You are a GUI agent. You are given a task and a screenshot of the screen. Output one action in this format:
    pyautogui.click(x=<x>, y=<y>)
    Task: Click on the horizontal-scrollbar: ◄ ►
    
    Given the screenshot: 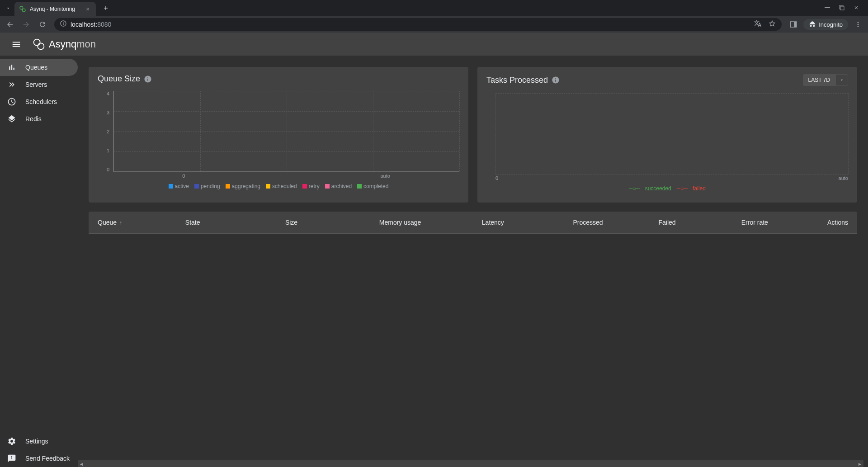 What is the action you would take?
    pyautogui.click(x=471, y=463)
    